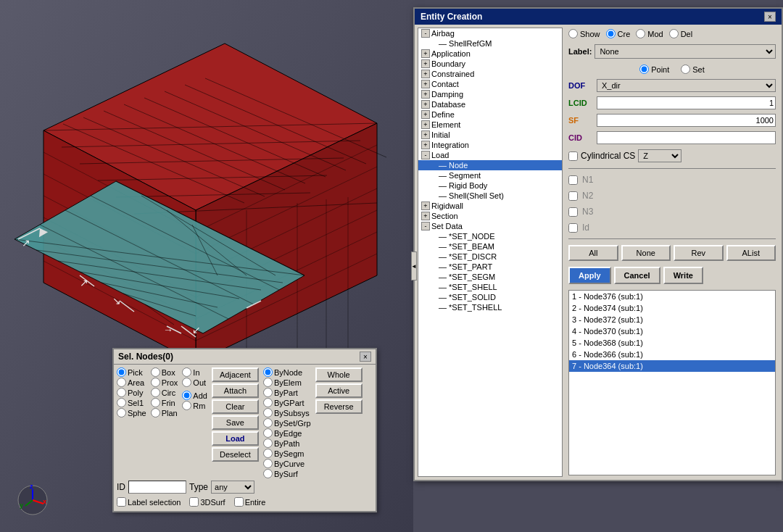 This screenshot has height=532, width=783. Describe the element at coordinates (490, 43) in the screenshot. I see `tree-item-shellrefgm: — ShellRefGM` at that location.